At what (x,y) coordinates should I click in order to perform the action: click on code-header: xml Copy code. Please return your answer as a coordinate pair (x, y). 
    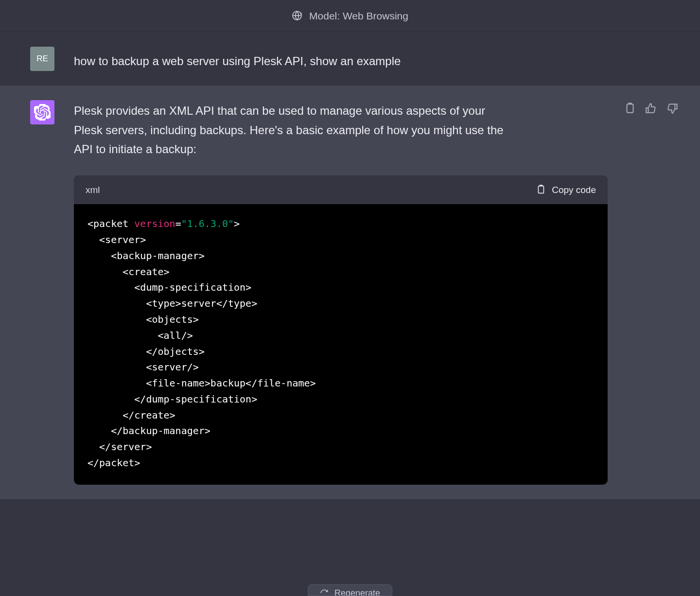
    Looking at the image, I should click on (341, 190).